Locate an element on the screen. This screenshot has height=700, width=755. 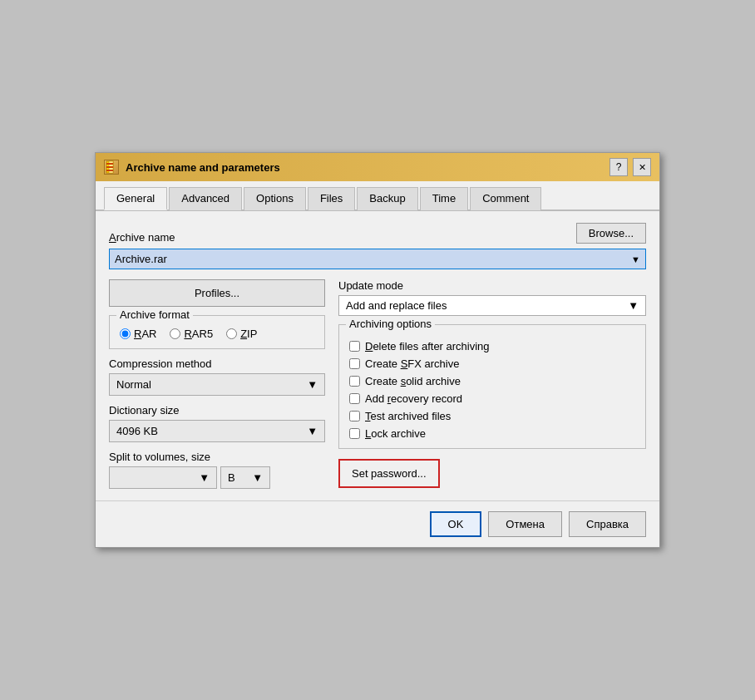
split-value-arrow: ▼ is located at coordinates (205, 477).